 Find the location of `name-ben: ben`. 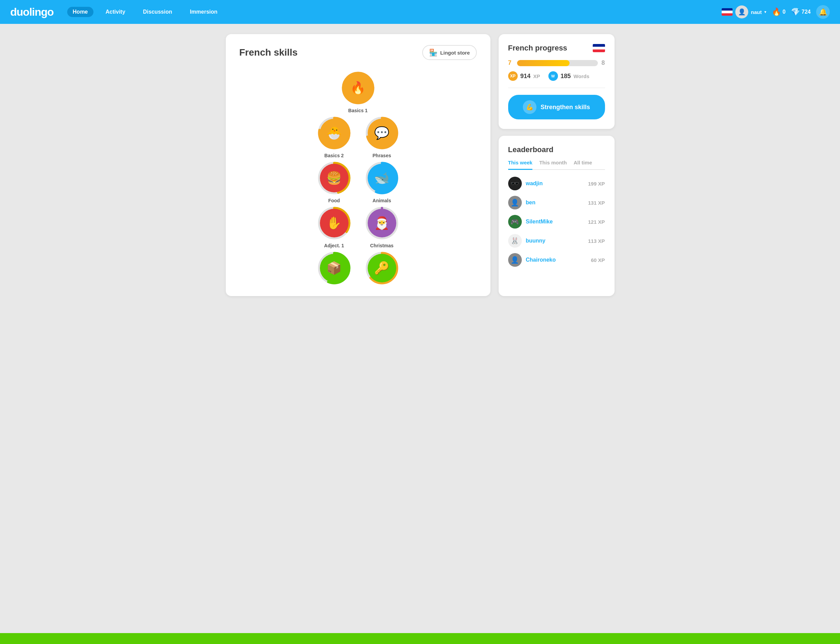

name-ben: ben is located at coordinates (555, 203).